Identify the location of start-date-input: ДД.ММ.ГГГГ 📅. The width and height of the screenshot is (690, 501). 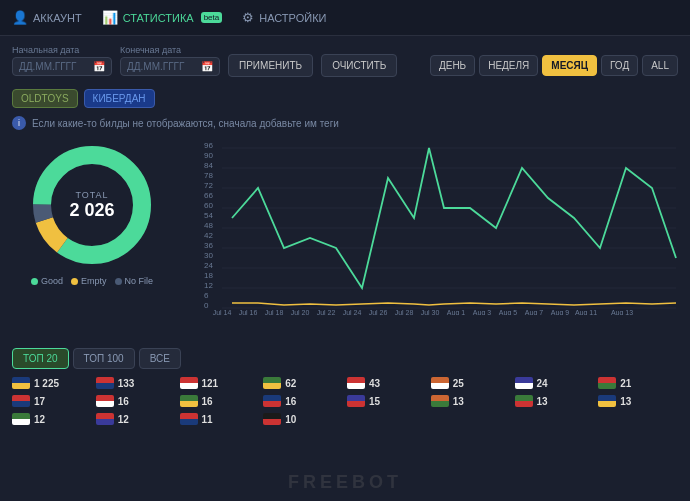
(62, 66).